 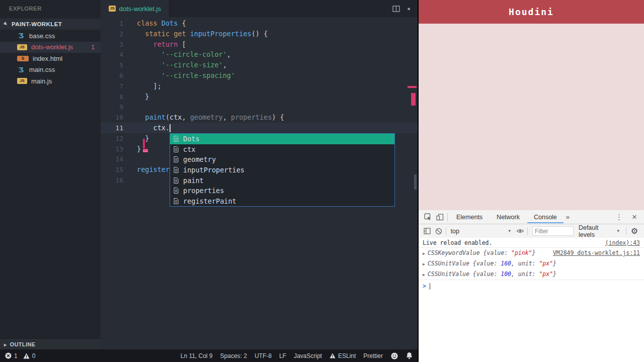 I want to click on clear-console-icon, so click(x=438, y=231).